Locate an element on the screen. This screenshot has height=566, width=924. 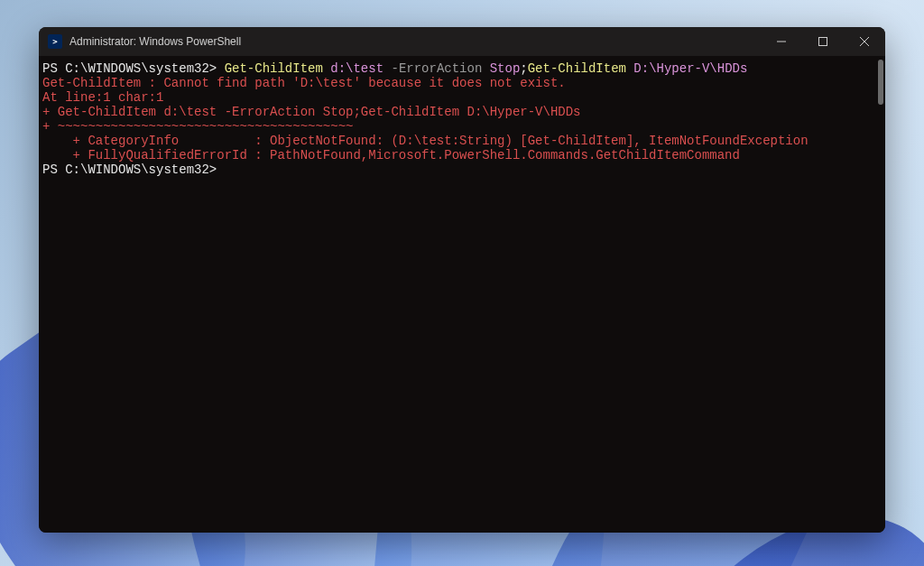
cmd-arg: d:\test is located at coordinates (361, 69).